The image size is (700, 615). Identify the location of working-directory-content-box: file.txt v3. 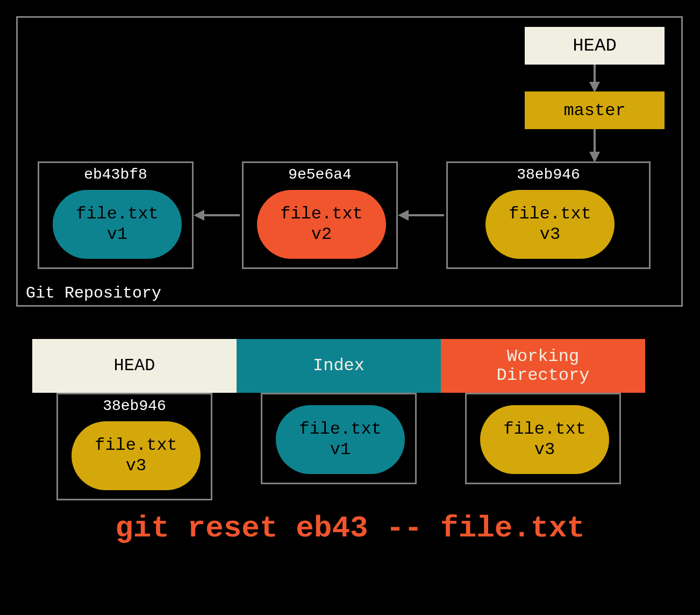
(543, 439).